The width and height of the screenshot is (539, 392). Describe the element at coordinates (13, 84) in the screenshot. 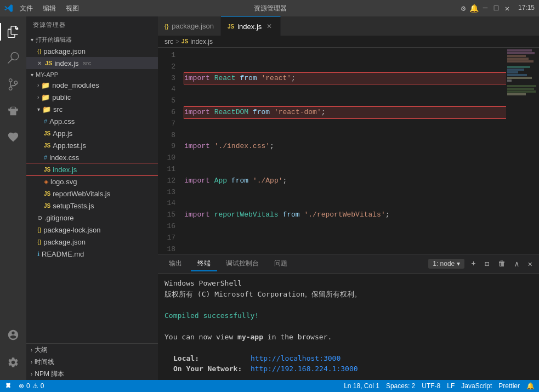

I see `activity-item-source-control` at that location.